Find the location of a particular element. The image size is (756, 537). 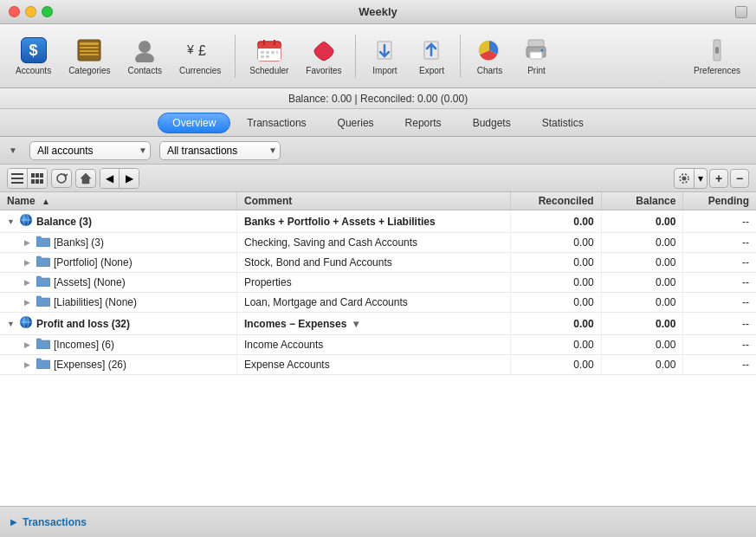

transaction-filter-wrap: All transactions Today This week This mo… is located at coordinates (220, 151).